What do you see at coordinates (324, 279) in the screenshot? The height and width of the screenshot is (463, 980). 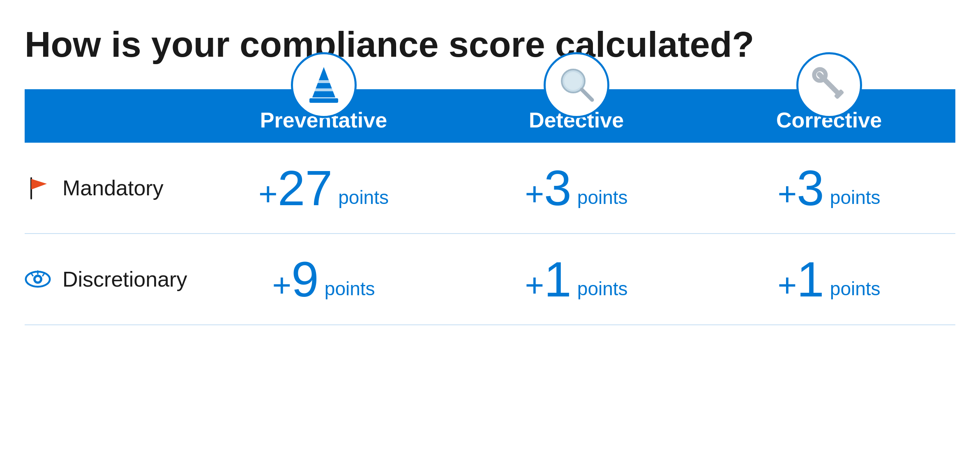 I see `discretionary-preventative-col: +9 points` at bounding box center [324, 279].